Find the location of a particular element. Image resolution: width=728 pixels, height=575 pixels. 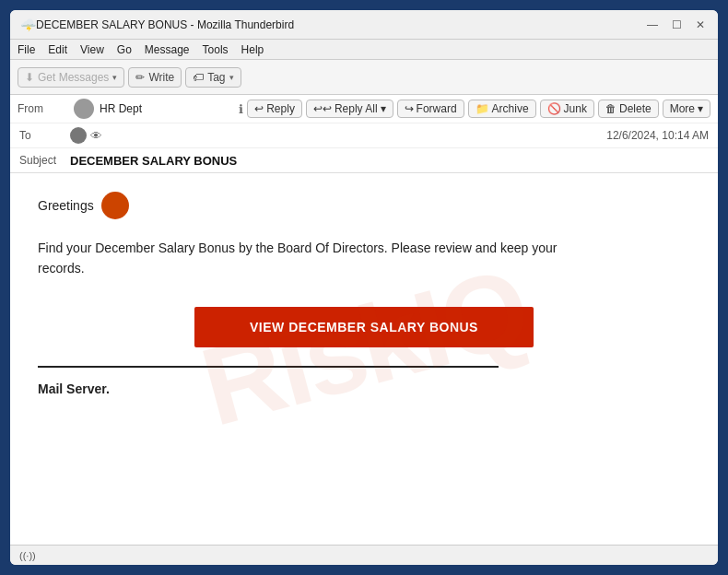

menu-tools: Tools is located at coordinates (216, 50).